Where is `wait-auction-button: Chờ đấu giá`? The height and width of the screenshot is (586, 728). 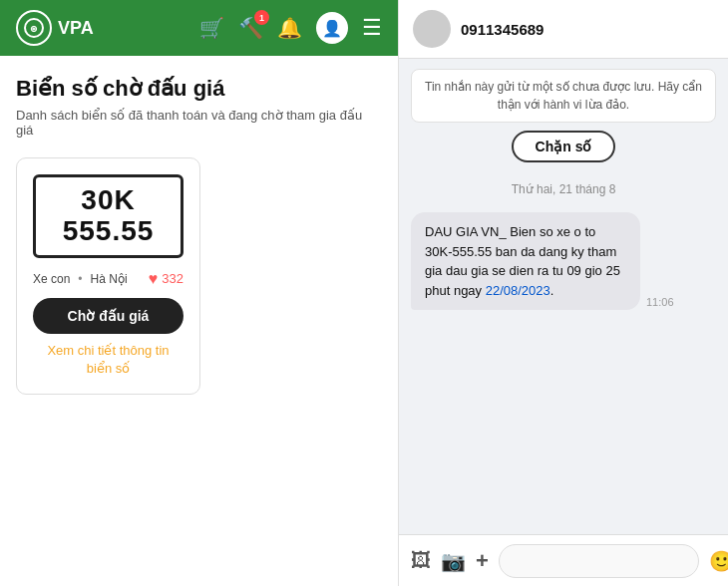 wait-auction-button: Chờ đấu giá is located at coordinates (108, 316).